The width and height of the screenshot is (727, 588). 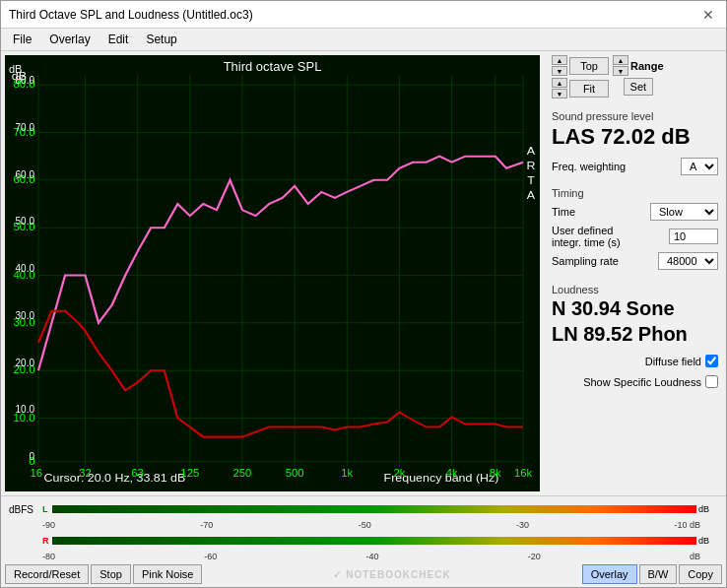 I want to click on loudness-n-value: N 30.94 Sone, so click(x=634, y=308).